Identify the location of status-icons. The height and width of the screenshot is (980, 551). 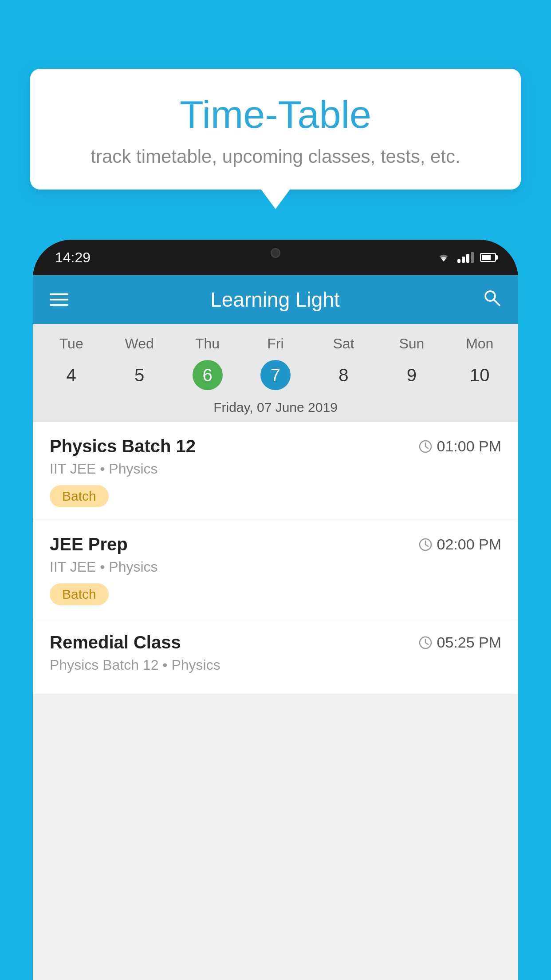
(466, 257).